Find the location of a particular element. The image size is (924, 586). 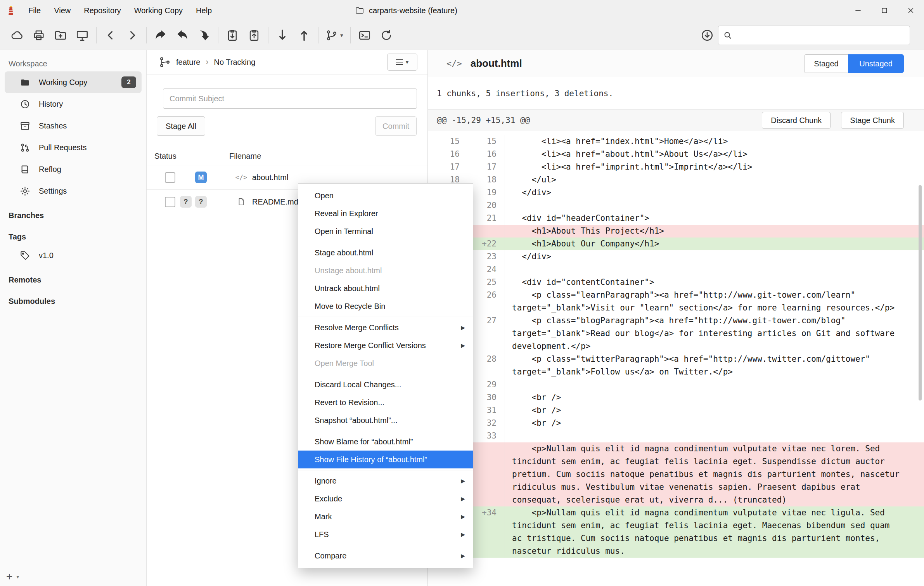

sidebar-section-tags: Tags is located at coordinates (73, 234).